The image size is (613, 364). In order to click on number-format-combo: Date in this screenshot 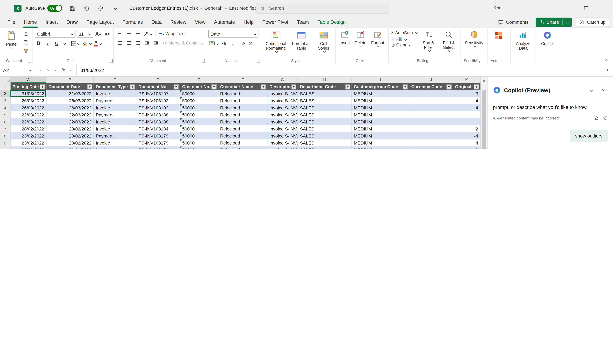, I will do `click(233, 34)`.